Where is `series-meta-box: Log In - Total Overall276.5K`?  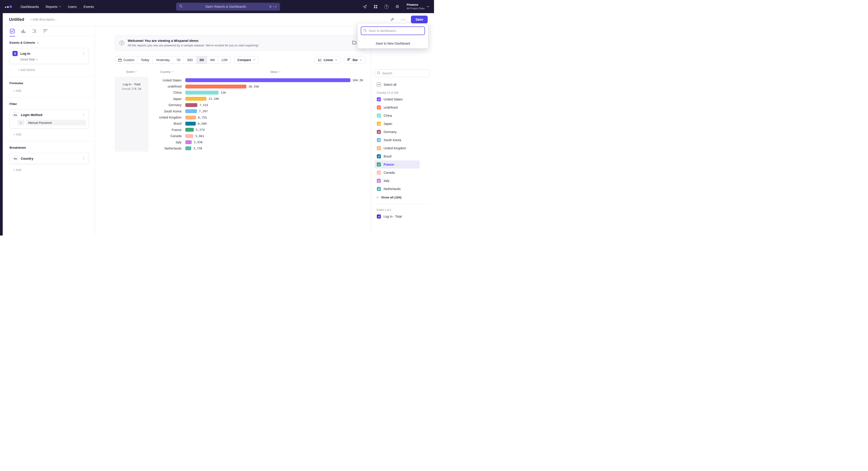 series-meta-box: Log In - Total Overall276.5K is located at coordinates (131, 114).